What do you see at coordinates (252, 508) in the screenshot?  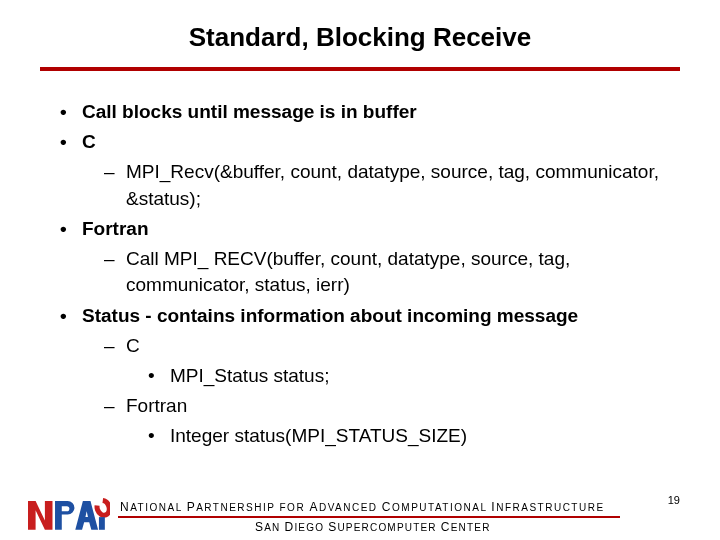 I see `ft1-p3: ARTNERSHIP FOR` at bounding box center [252, 508].